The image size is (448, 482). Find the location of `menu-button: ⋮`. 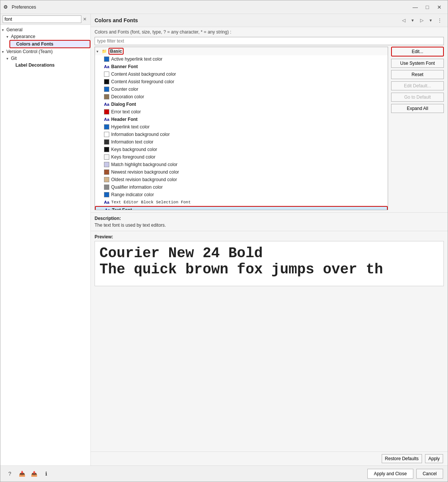

menu-button: ⋮ is located at coordinates (440, 20).